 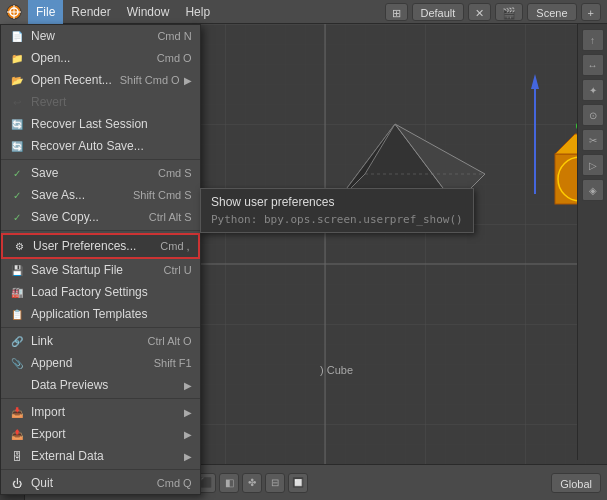 I want to click on workspace-label: Default, so click(x=438, y=12).